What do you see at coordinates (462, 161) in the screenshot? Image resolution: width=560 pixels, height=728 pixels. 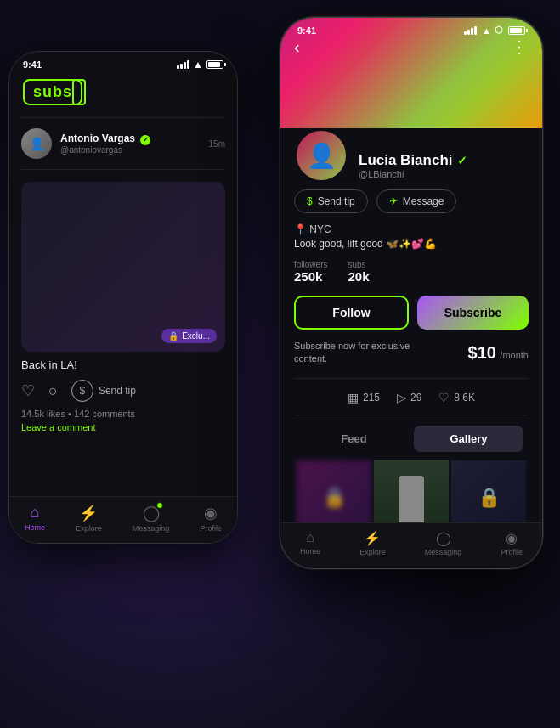 I see `verified-icon-front: ✓` at bounding box center [462, 161].